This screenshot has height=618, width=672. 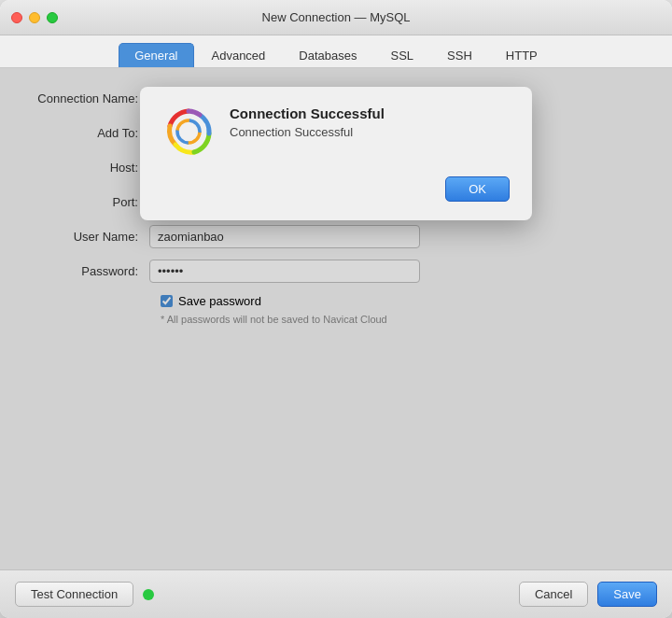 I want to click on dialog-message: Connection Successful, so click(x=307, y=133).